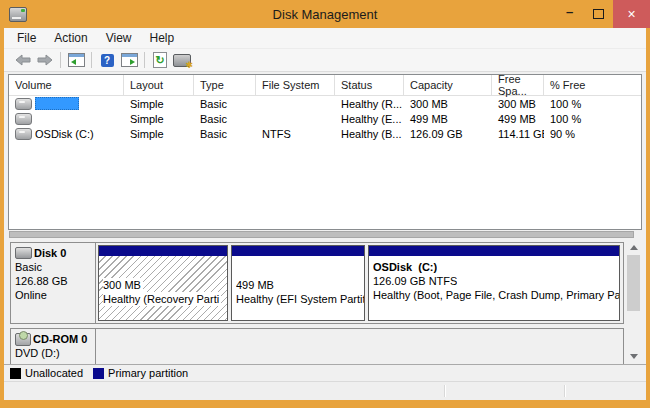 The image size is (650, 408). I want to click on column-header-percent-free: % Free, so click(592, 85).